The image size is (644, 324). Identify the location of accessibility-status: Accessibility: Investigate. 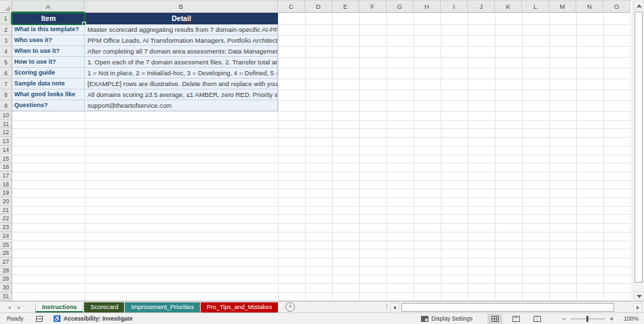
(98, 319).